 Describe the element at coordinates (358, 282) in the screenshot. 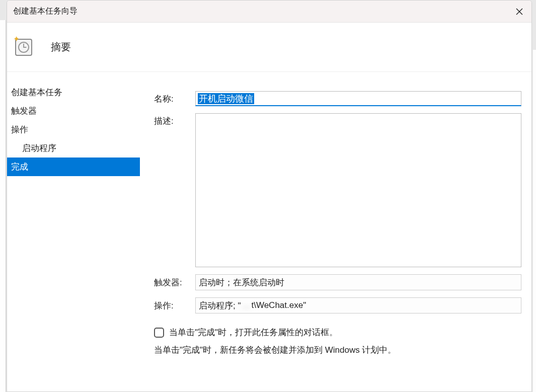

I see `trigger-value: 启动时；在系统启动时` at that location.